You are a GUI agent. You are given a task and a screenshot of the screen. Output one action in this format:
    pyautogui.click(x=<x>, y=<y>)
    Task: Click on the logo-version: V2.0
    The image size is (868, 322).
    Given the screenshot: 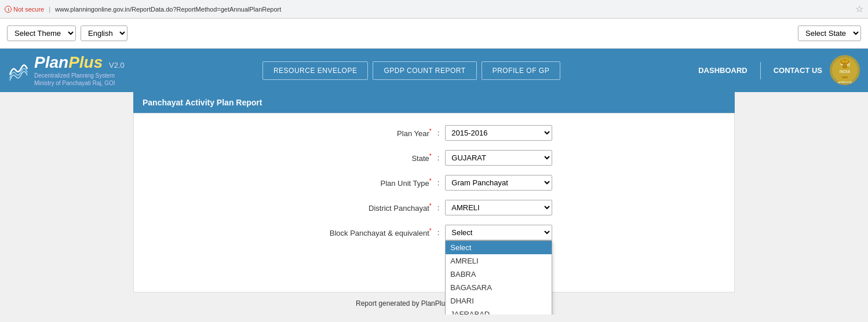 What is the action you would take?
    pyautogui.click(x=117, y=65)
    